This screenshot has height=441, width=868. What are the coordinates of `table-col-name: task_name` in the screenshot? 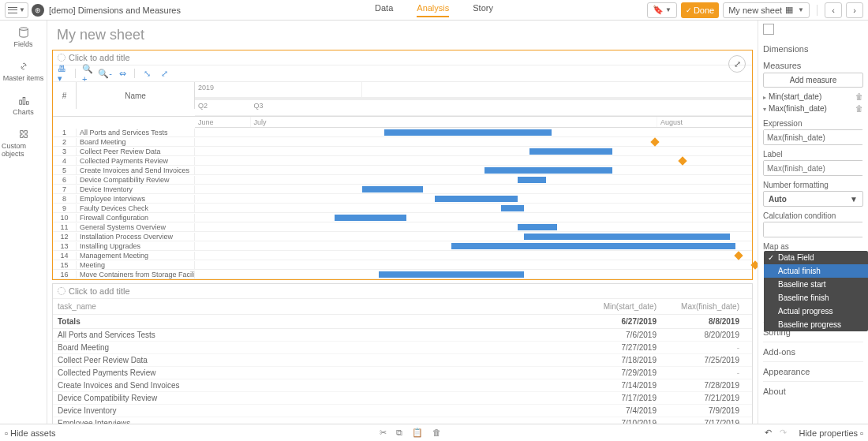 It's located at (320, 306).